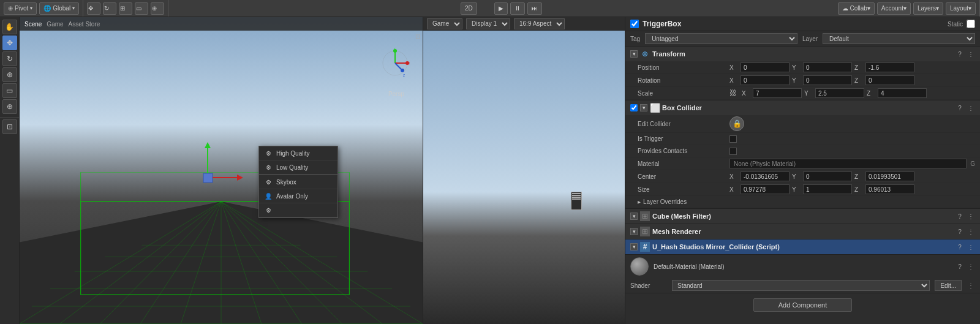  What do you see at coordinates (971, 216) in the screenshot?
I see `cube-mesh-filter-settings-icon: ⋮` at bounding box center [971, 216].